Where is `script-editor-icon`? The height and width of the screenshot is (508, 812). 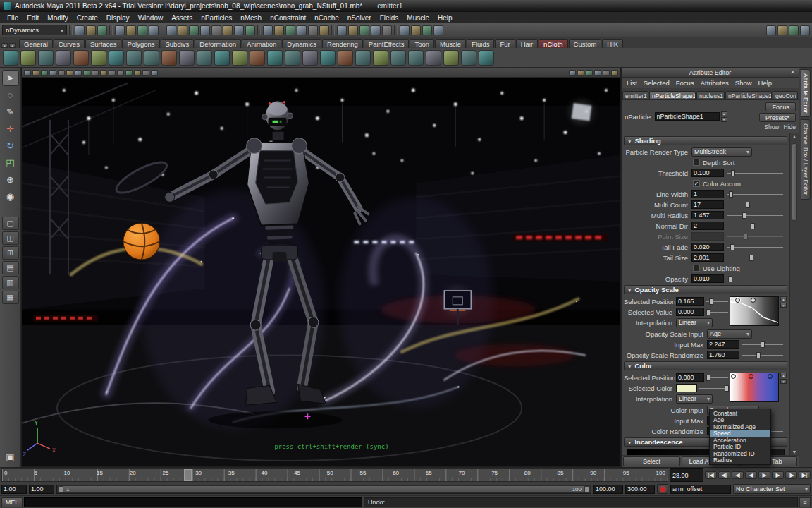
script-editor-icon is located at coordinates (805, 502).